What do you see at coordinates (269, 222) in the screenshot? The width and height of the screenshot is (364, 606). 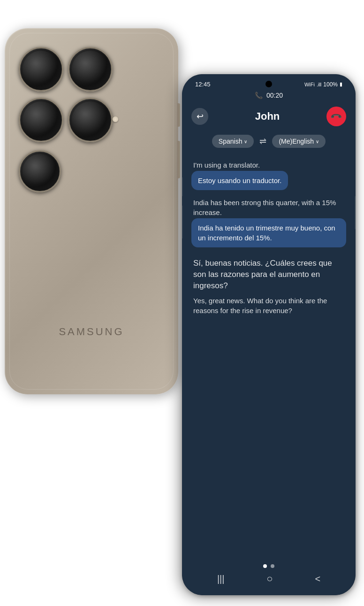 I see `message-group-2: India has been strong this quarter, with…` at bounding box center [269, 222].